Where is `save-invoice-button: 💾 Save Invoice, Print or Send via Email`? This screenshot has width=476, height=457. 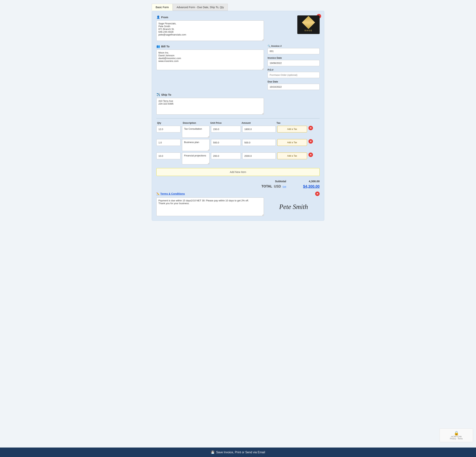 save-invoice-button: 💾 Save Invoice, Print or Send via Email is located at coordinates (238, 452).